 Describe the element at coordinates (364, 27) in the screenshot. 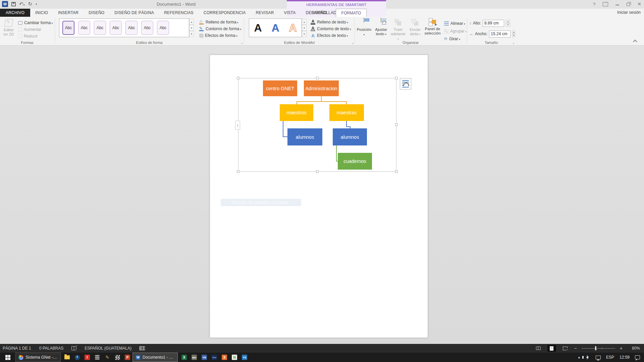

I see `posicion-button: Posición` at that location.